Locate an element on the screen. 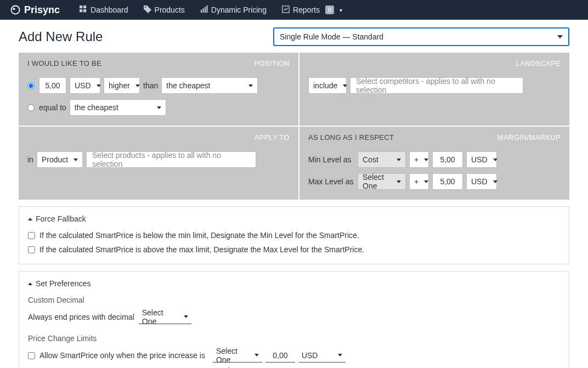 This screenshot has height=368, width=588. nav-reports: Reports 0 ▾ is located at coordinates (312, 10).